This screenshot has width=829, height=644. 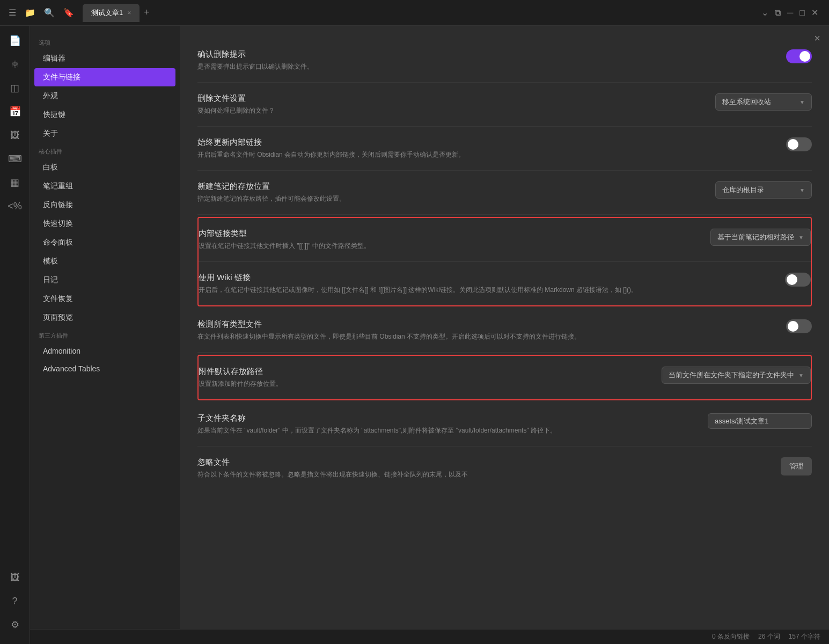 What do you see at coordinates (761, 237) in the screenshot?
I see `link-type-control: 基于当前笔记的相对路径 ▼` at bounding box center [761, 237].